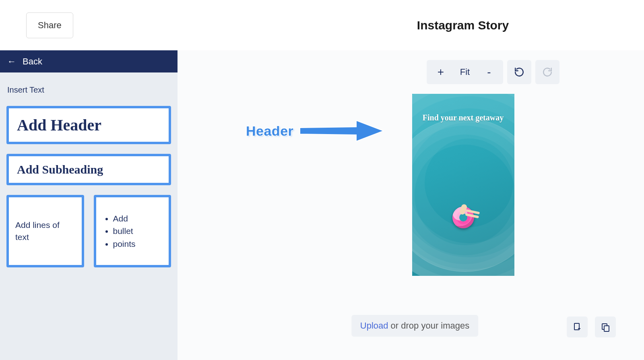 Image resolution: width=644 pixels, height=360 pixels. What do you see at coordinates (124, 219) in the screenshot?
I see `bullet-item: Add` at bounding box center [124, 219].